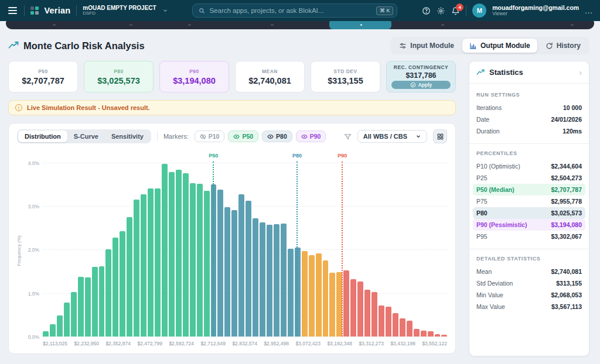 This screenshot has height=364, width=600. I want to click on marker-toggle-p50: P50, so click(243, 136).